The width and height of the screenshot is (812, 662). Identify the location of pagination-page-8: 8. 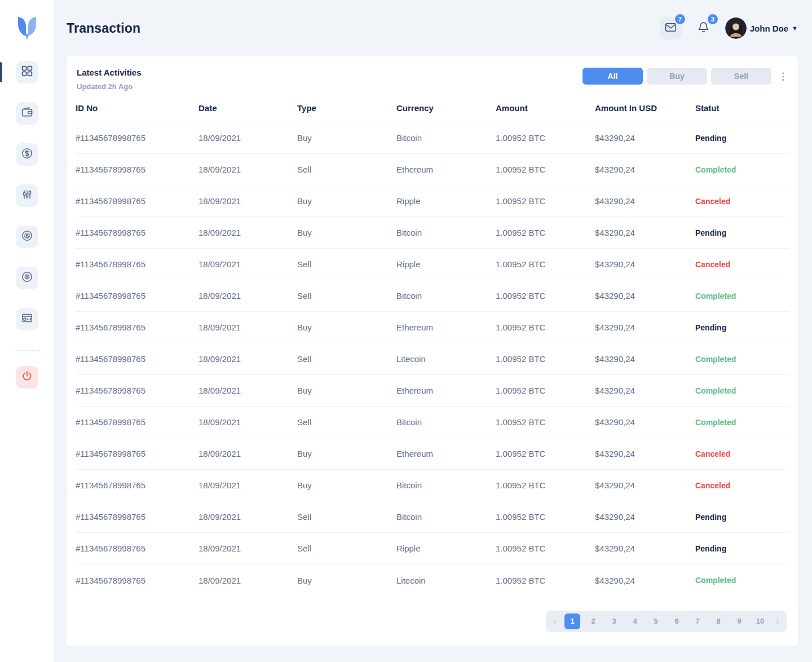
(718, 621).